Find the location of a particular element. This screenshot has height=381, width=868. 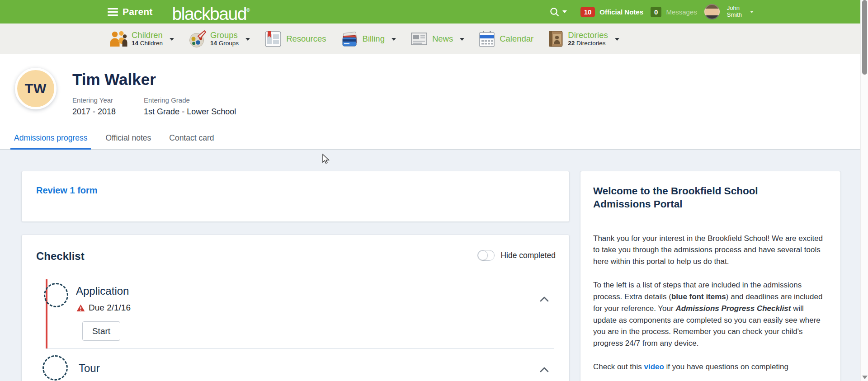

groups-icon is located at coordinates (197, 39).